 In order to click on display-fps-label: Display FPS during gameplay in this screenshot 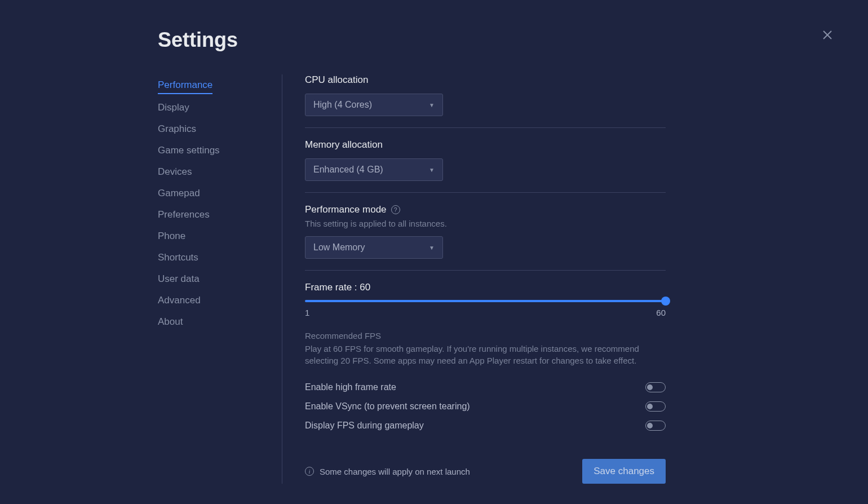, I will do `click(364, 426)`.